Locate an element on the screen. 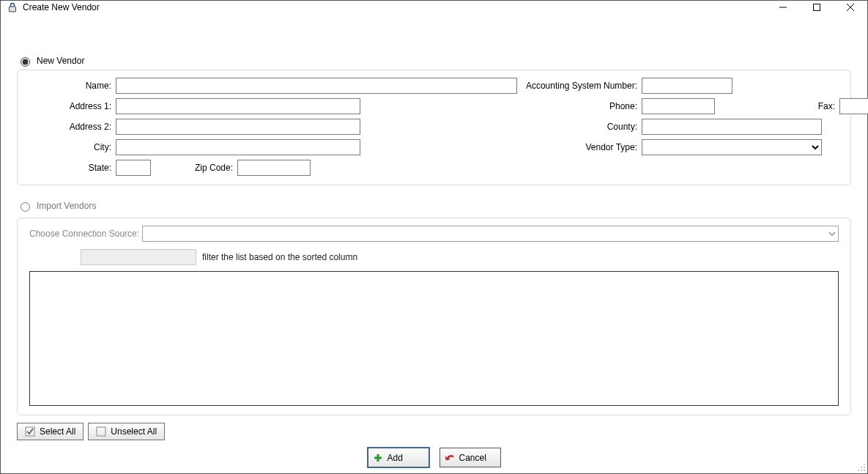  footer-buttons: Add Cancel is located at coordinates (434, 457).